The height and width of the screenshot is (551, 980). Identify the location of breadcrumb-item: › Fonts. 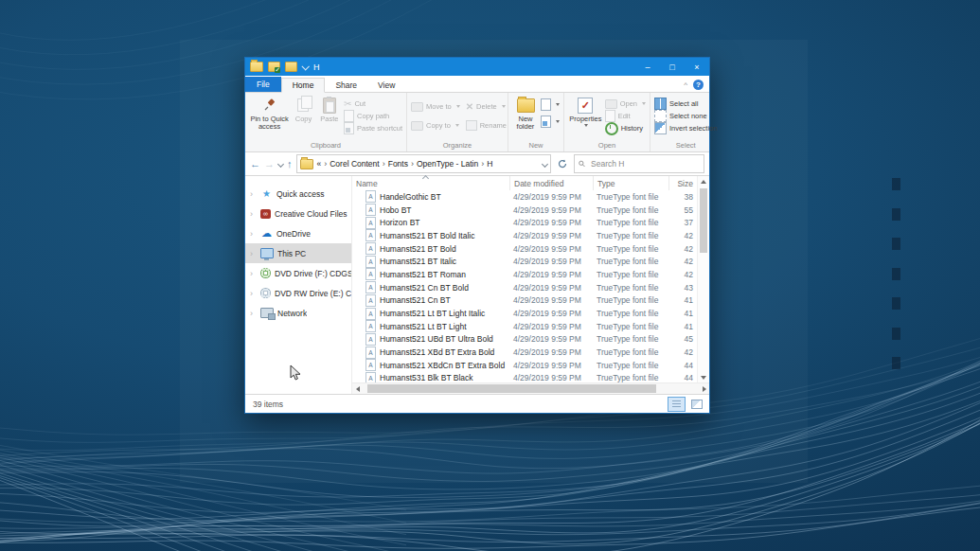
(396, 164).